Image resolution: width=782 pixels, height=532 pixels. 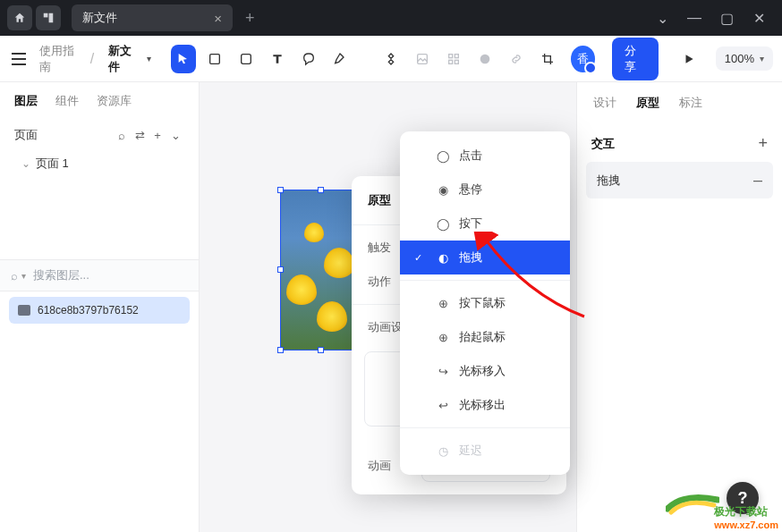 What do you see at coordinates (115, 101) in the screenshot?
I see `tab-assets: 资源库` at bounding box center [115, 101].